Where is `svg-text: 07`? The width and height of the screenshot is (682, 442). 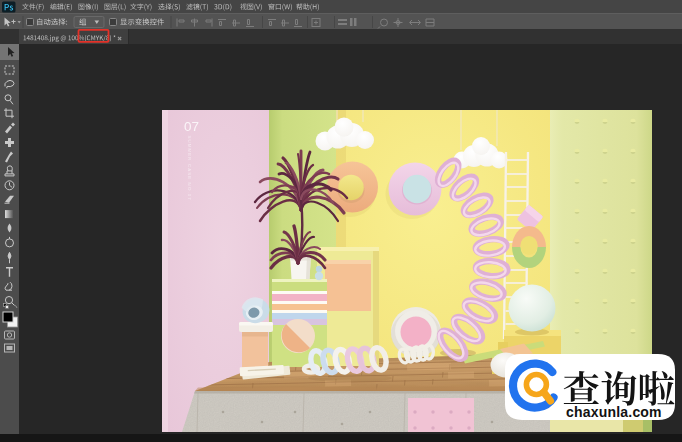 svg-text: 07 is located at coordinates (192, 126).